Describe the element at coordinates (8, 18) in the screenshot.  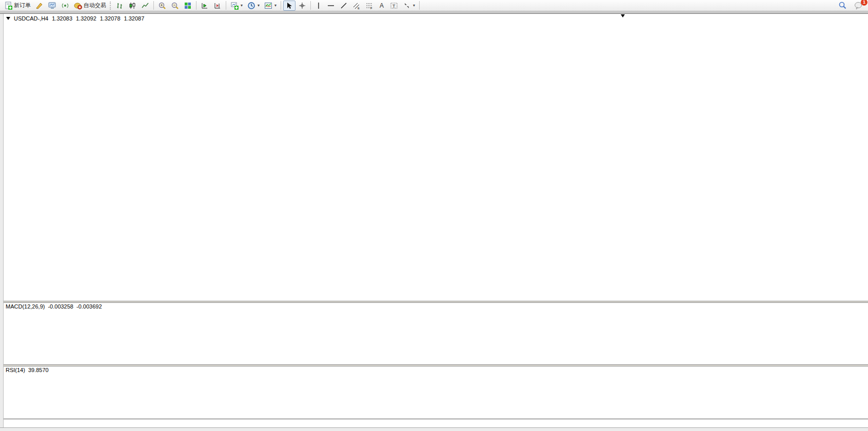
I see `collapse-chart-icon` at that location.